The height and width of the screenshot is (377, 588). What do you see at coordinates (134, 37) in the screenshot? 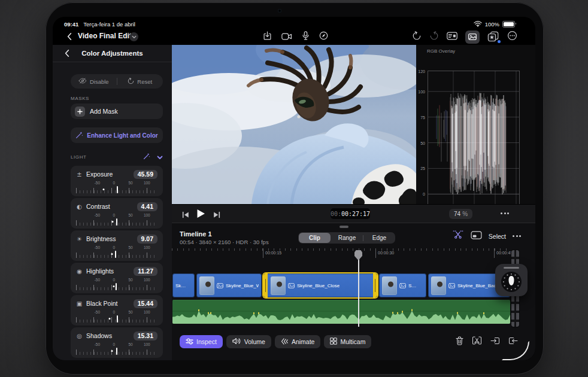
I see `project-dropdown-chevron-icon` at bounding box center [134, 37].